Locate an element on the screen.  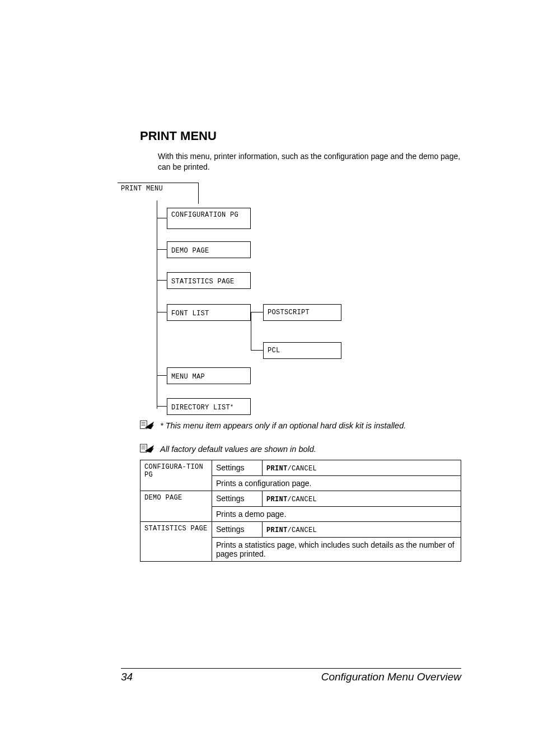
tree-box: CONFIGURATION PG is located at coordinates (209, 218).